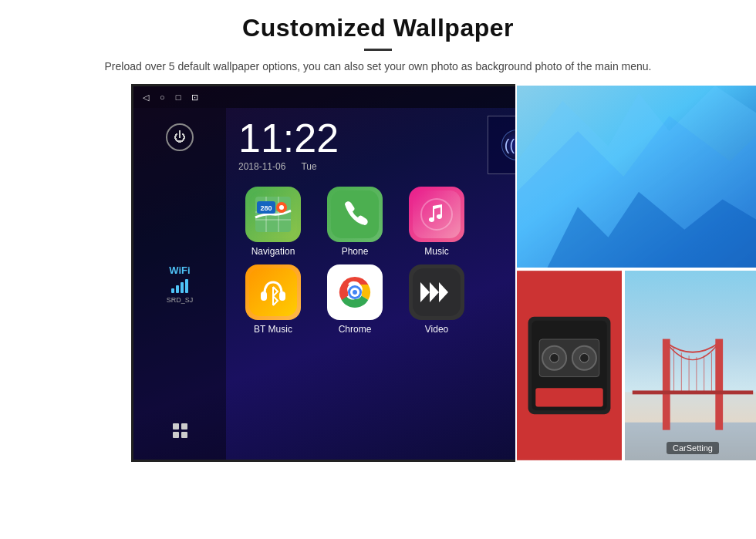  What do you see at coordinates (273, 222) in the screenshot?
I see `app-navigation: 280 Navigation` at bounding box center [273, 222].